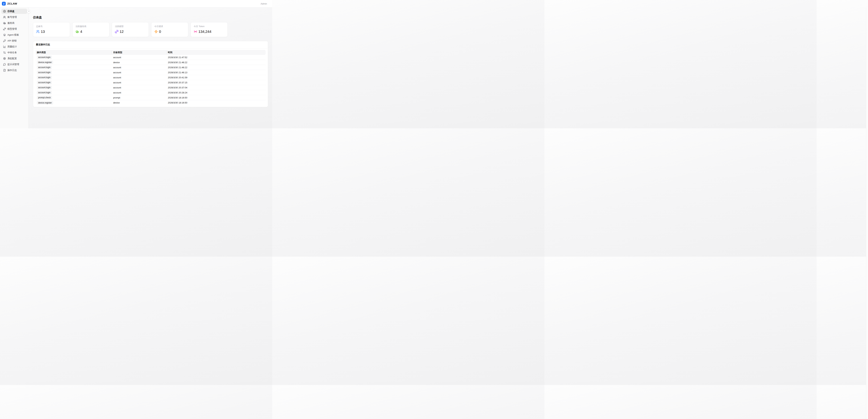  What do you see at coordinates (11, 23) in the screenshot?
I see `sidebar-item-label: 服务商` at bounding box center [11, 23].